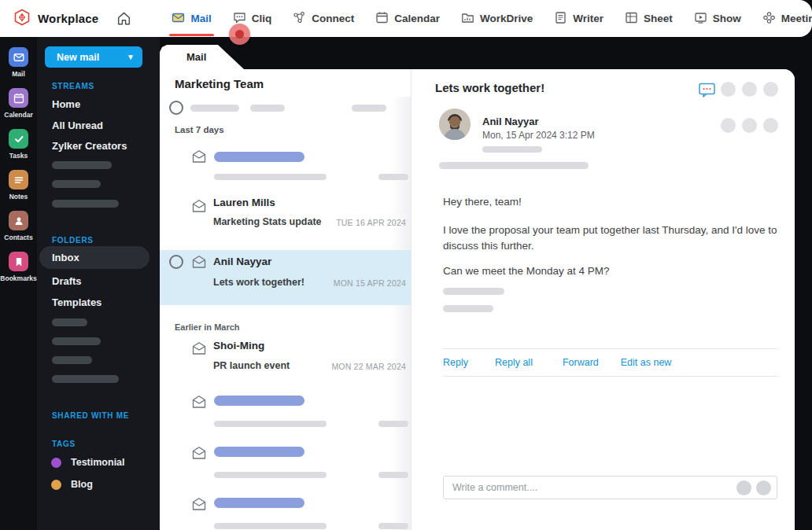 This screenshot has height=530, width=812. What do you see at coordinates (191, 19) in the screenshot?
I see `nav-mail: Mail` at bounding box center [191, 19].